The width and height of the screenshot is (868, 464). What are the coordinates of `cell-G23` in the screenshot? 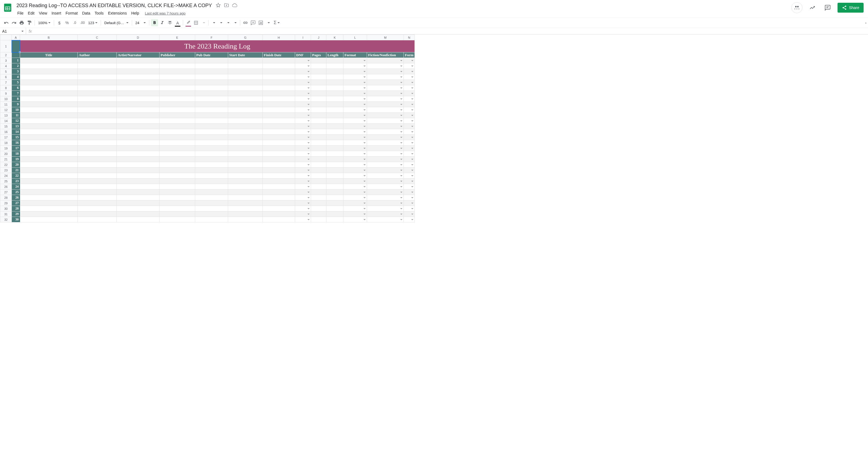 It's located at (245, 170).